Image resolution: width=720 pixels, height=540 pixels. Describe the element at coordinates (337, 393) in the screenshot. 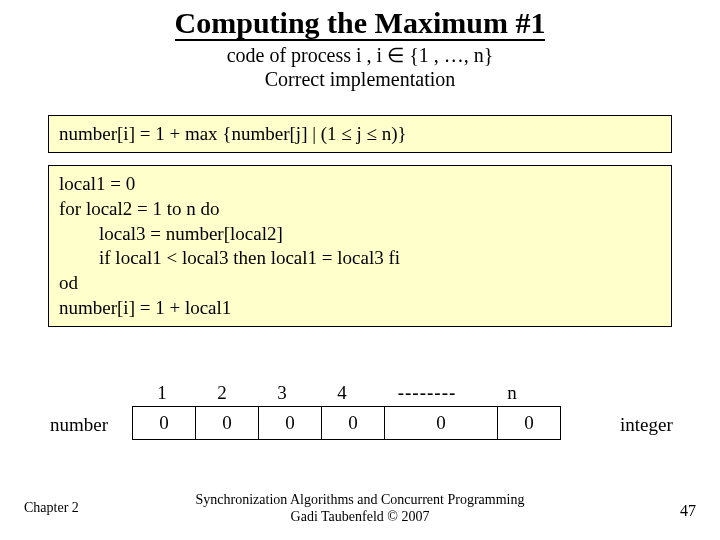

I see `array-indices: 1 2 3 4 -------- n` at that location.